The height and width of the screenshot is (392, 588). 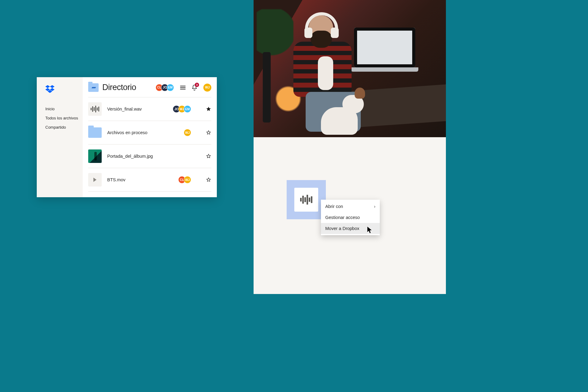 I want to click on chevron-right-icon: ›, so click(x=375, y=206).